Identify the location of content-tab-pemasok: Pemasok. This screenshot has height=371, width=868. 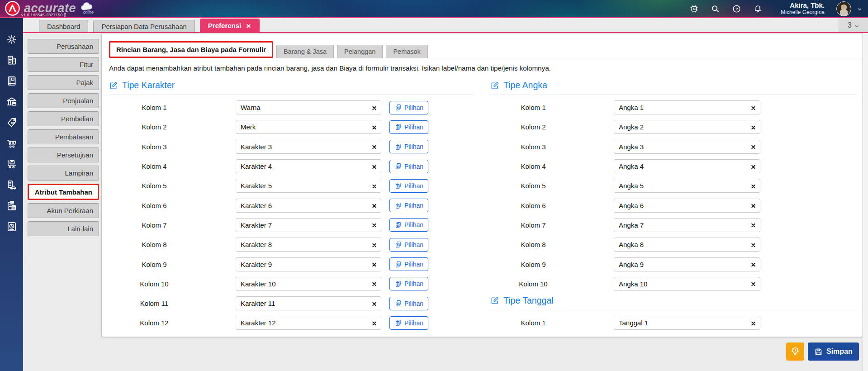
(407, 52).